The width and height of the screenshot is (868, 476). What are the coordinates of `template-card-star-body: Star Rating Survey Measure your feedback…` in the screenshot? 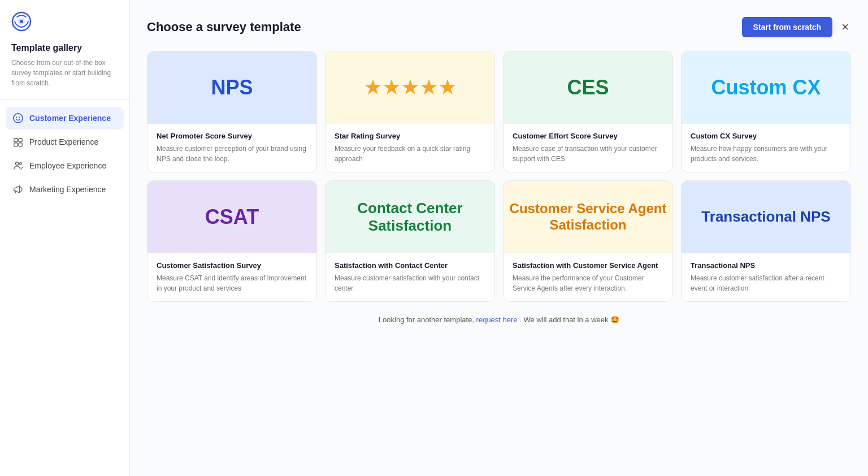 It's located at (410, 148).